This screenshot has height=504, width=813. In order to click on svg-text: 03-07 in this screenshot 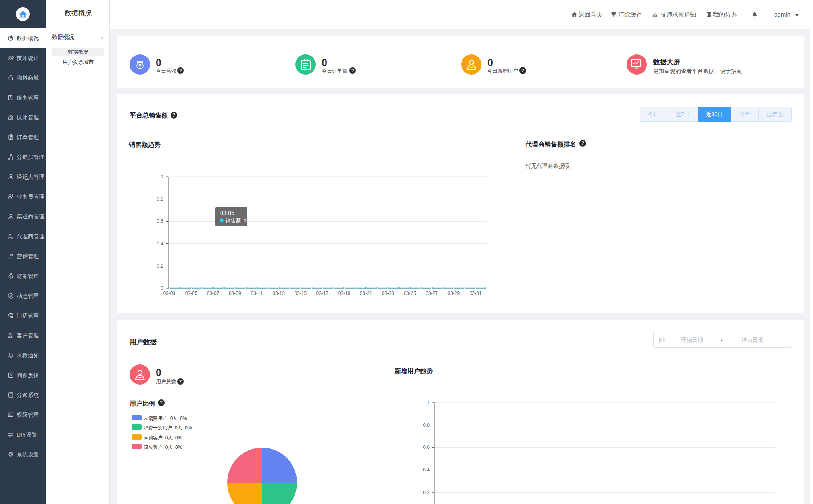, I will do `click(213, 293)`.